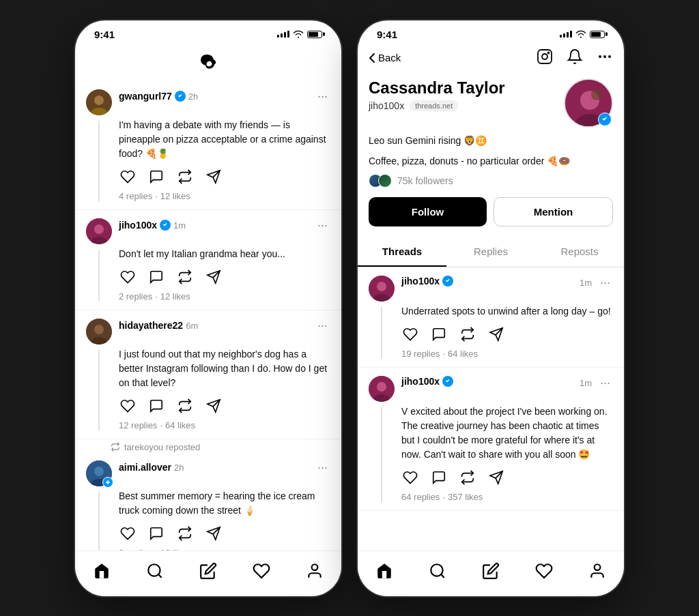  What do you see at coordinates (491, 58) in the screenshot?
I see `profile-nav-header: Back` at bounding box center [491, 58].